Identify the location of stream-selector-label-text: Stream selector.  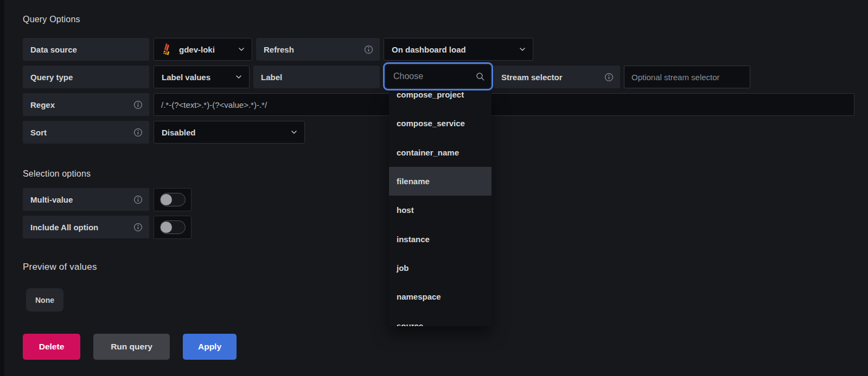
(532, 77).